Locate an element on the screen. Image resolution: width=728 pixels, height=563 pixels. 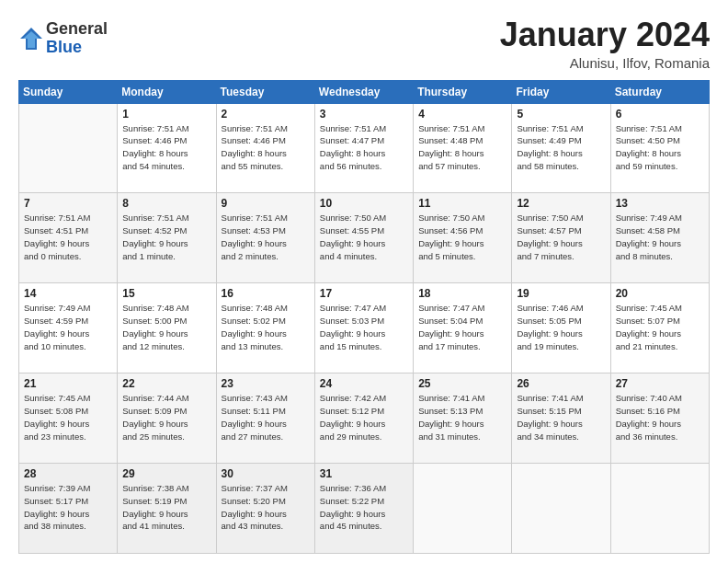
logo-general-text: General is located at coordinates (77, 29).